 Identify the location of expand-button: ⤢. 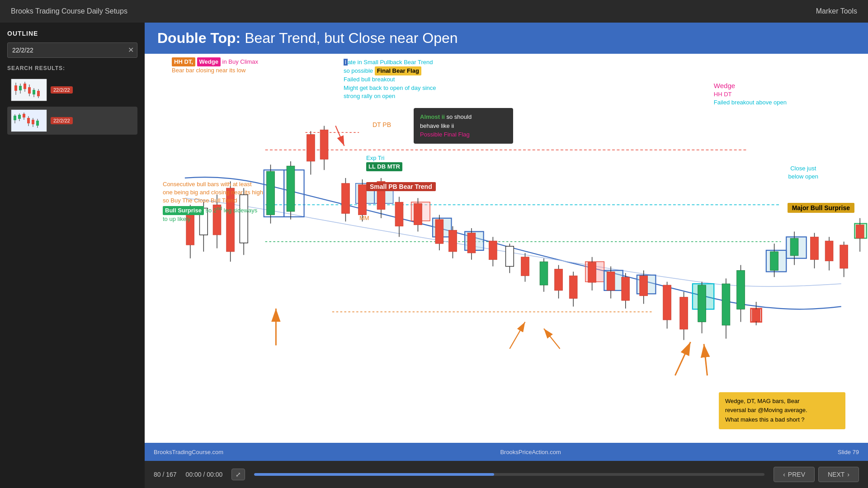
(238, 474).